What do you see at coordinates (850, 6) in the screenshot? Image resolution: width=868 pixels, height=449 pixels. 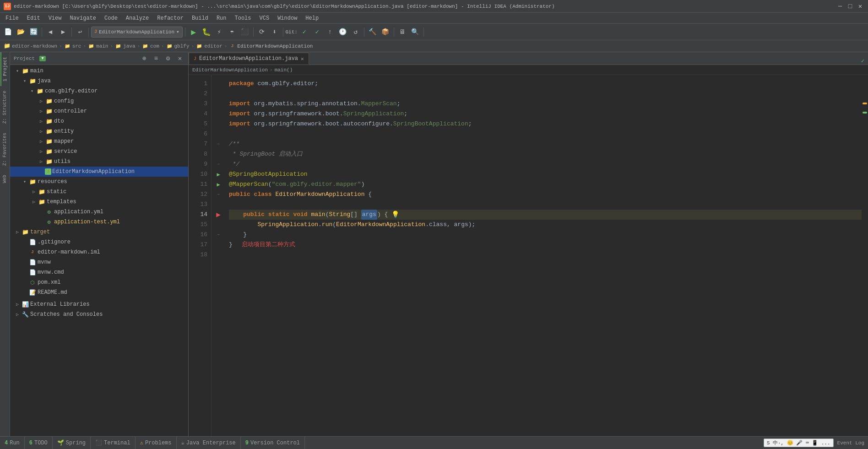 I see `maximize-button: □` at bounding box center [850, 6].